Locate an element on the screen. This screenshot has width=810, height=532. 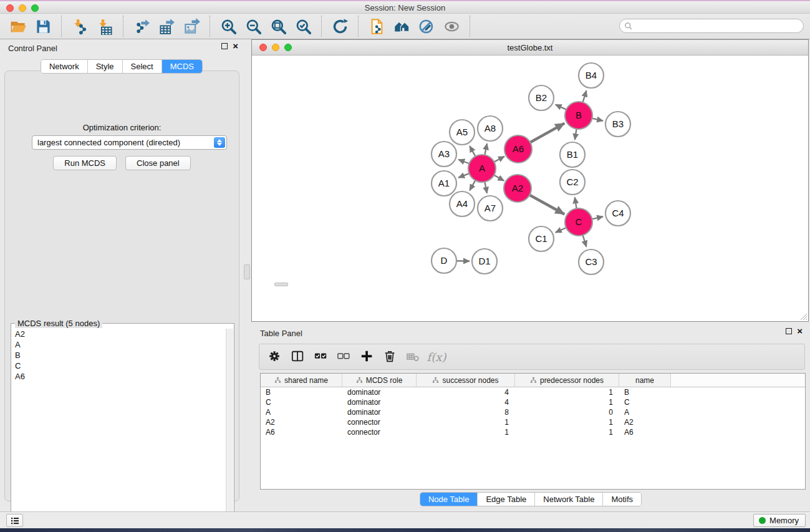
export-table-button is located at coordinates (166, 26).